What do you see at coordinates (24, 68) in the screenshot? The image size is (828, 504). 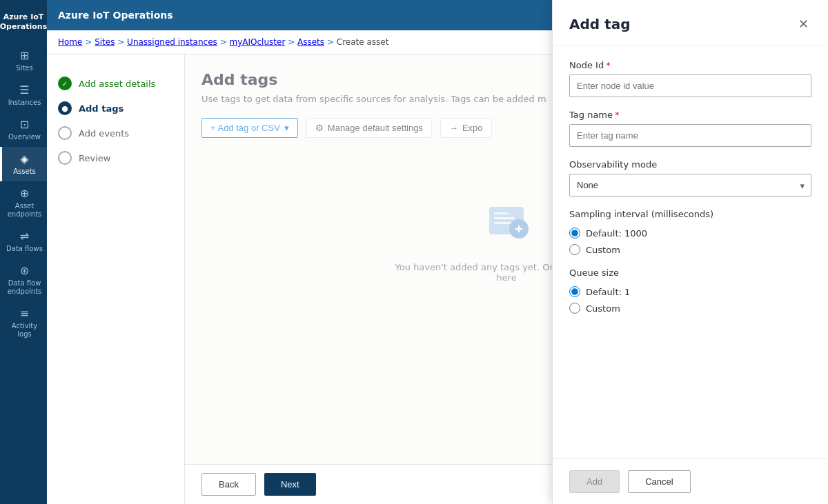 I see `sidebar-item-sites-label: Sites` at bounding box center [24, 68].